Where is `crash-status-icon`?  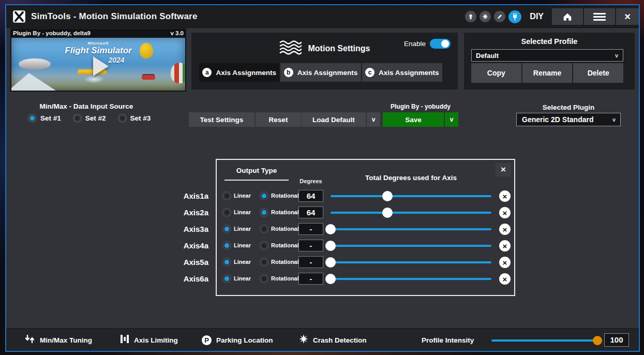
crash-status-icon is located at coordinates (485, 17).